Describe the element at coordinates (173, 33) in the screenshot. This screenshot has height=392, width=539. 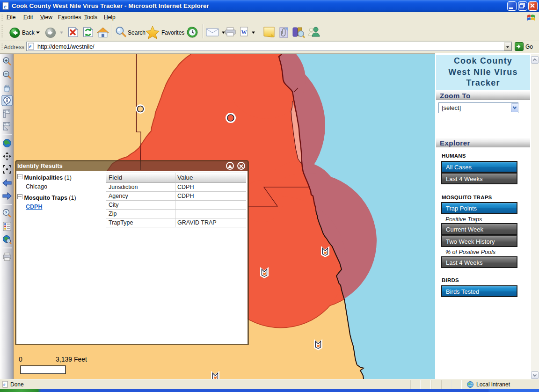
I see `svg-text: Favorites` at that location.